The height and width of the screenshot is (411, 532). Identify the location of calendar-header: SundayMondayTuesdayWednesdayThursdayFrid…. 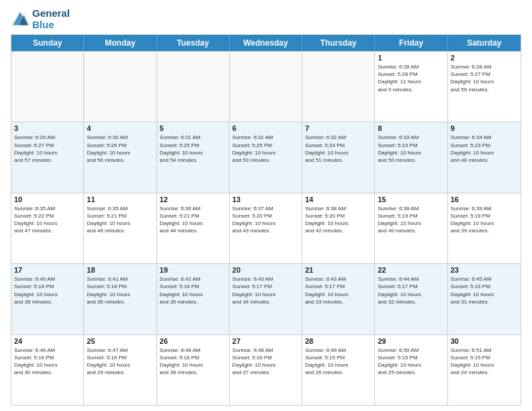
(266, 43).